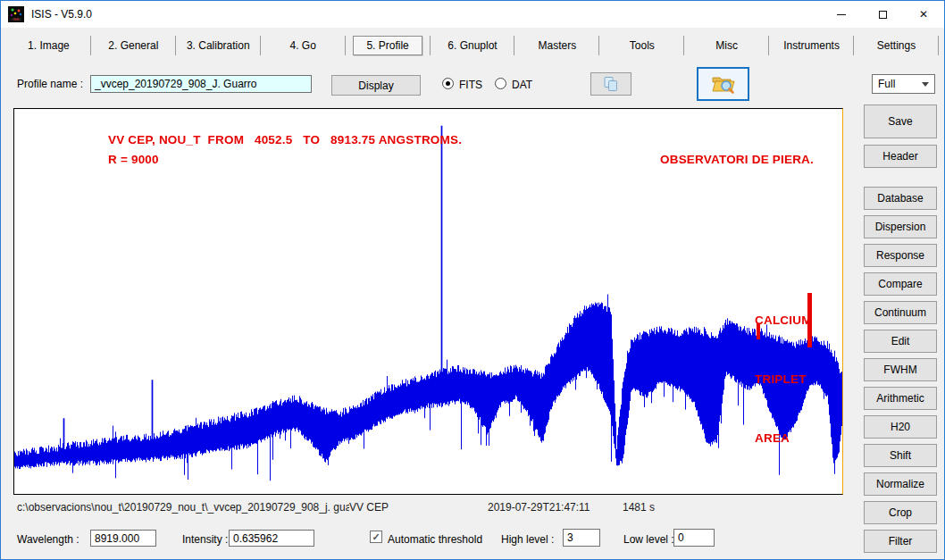 The image size is (945, 560). I want to click on response-button: Response, so click(900, 255).